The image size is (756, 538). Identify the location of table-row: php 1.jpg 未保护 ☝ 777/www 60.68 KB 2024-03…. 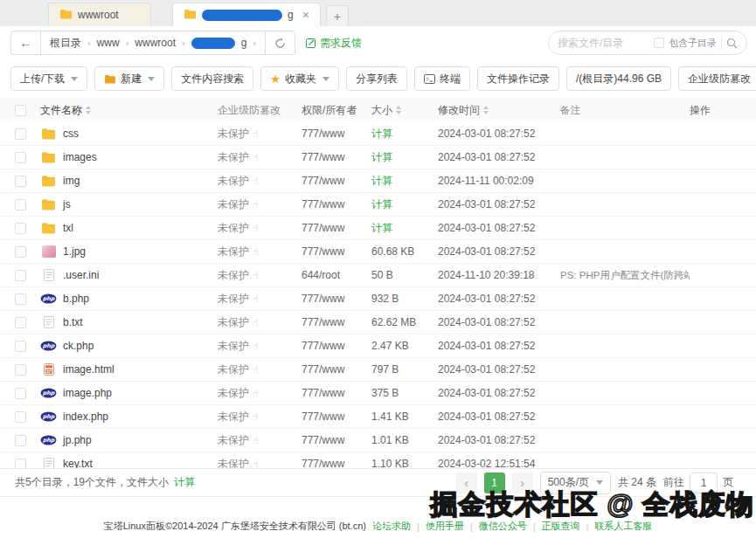
(378, 252).